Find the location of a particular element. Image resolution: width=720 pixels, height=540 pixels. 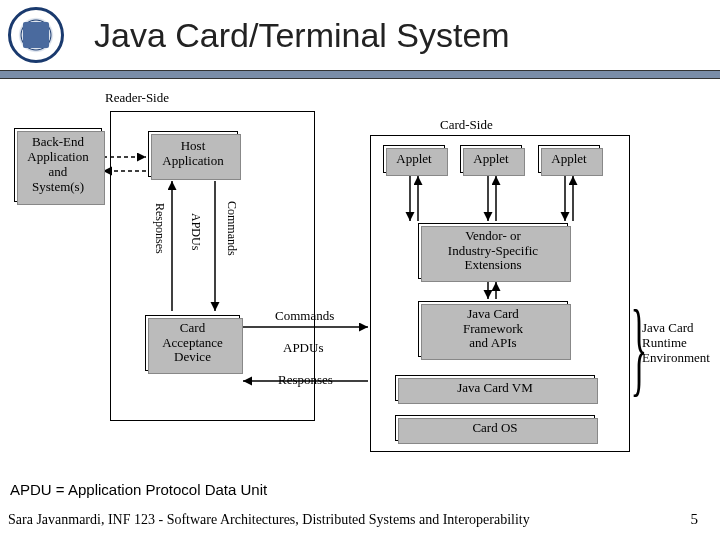

card-side-label: Card-Side is located at coordinates (466, 126).